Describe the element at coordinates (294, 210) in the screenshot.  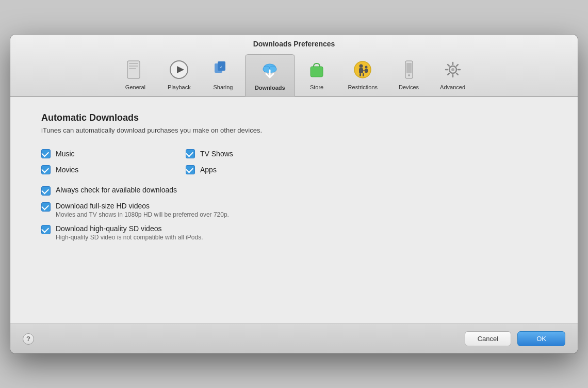
I see `checkbox-hdvideos-row: Download full-size HD videos Movies and …` at that location.